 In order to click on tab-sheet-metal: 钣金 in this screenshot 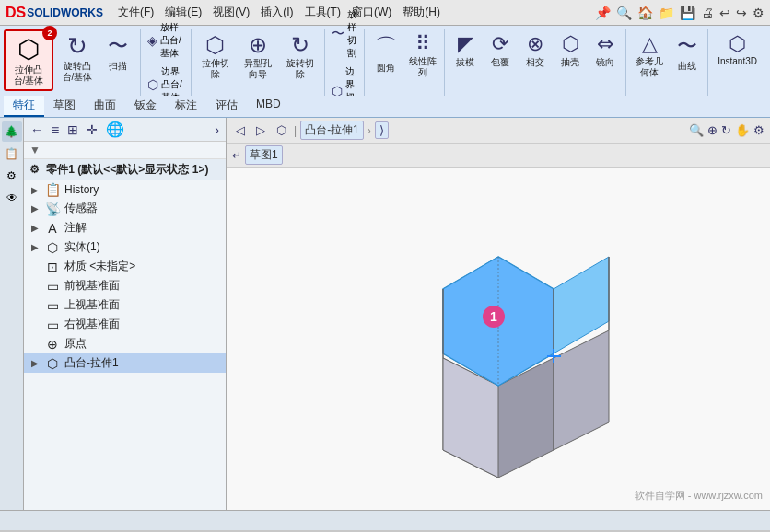, I will do `click(146, 107)`.